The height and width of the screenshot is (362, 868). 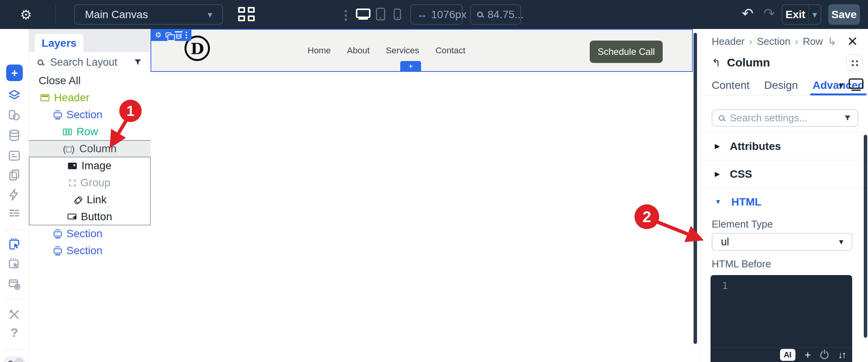 I want to click on search-settings-input, so click(x=784, y=118).